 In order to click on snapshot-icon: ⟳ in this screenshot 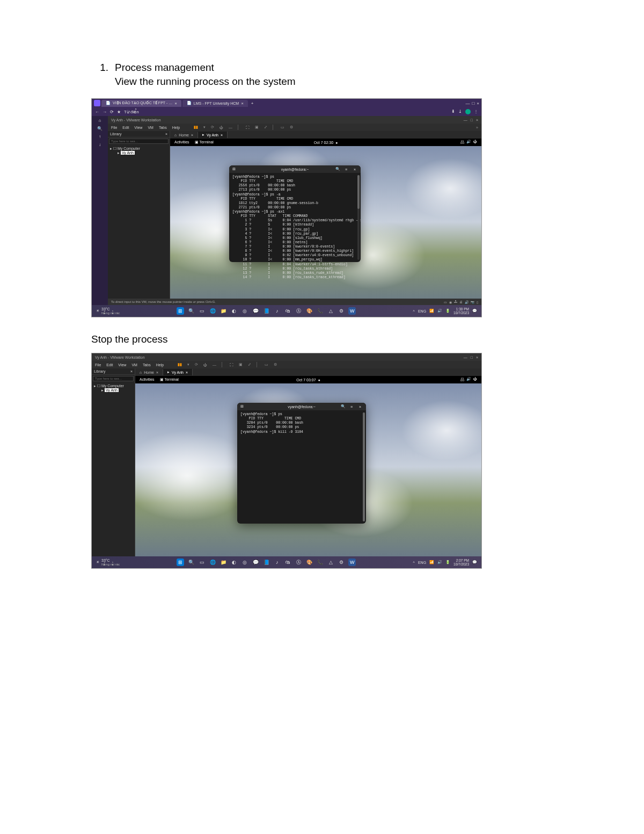, I will do `click(213, 127)`.